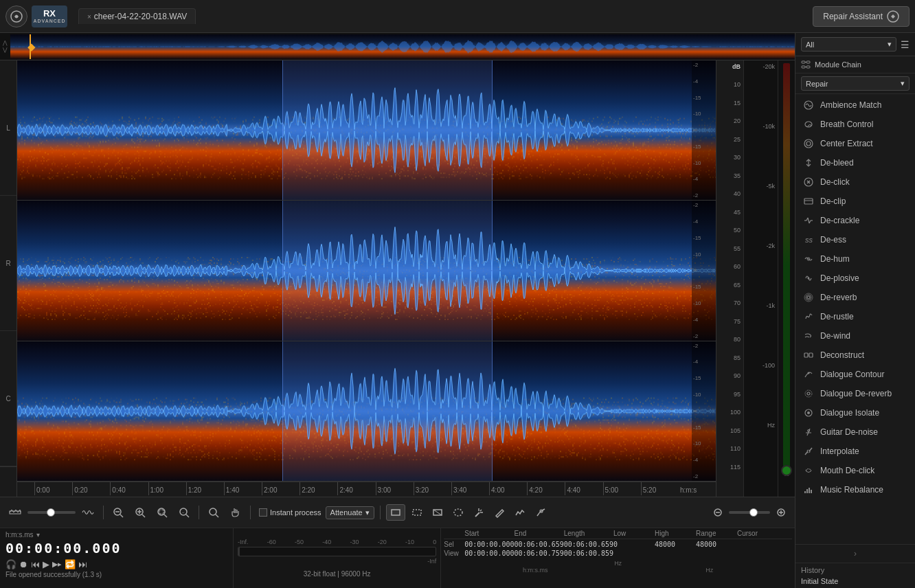  Describe the element at coordinates (46, 565) in the screenshot. I see `play-button: ▶` at that location.